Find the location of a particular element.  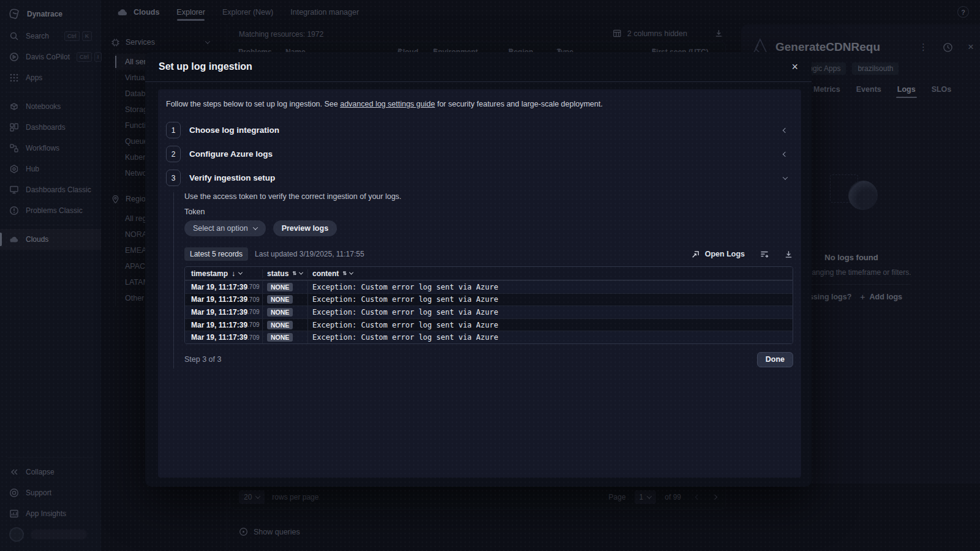

modal-title: Set up log ingestion is located at coordinates (206, 67).